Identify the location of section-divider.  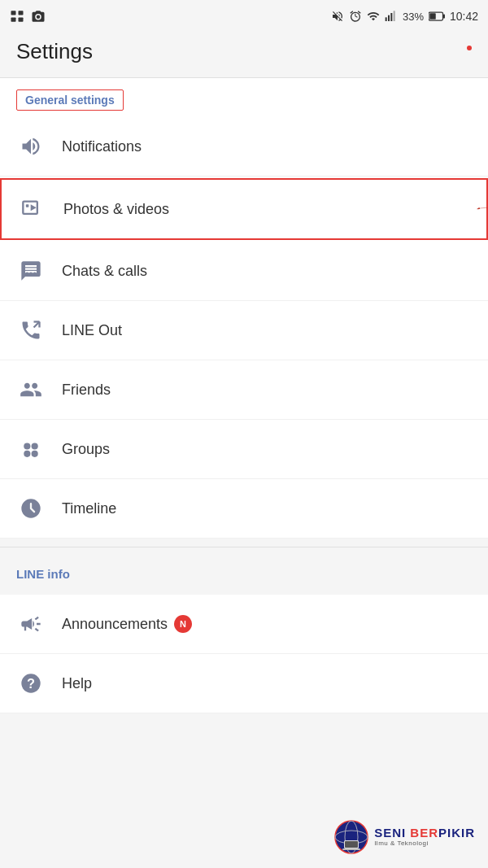
(244, 547).